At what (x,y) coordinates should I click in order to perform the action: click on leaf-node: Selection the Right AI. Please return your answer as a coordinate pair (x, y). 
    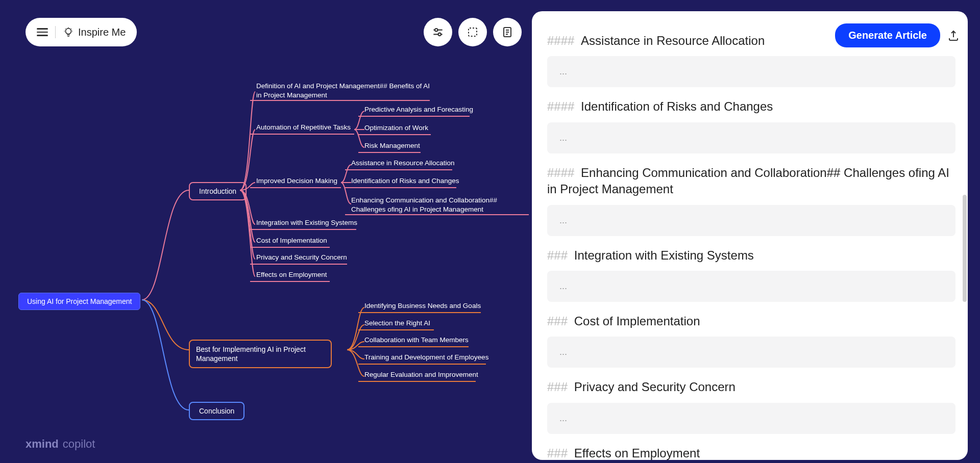
    Looking at the image, I should click on (397, 323).